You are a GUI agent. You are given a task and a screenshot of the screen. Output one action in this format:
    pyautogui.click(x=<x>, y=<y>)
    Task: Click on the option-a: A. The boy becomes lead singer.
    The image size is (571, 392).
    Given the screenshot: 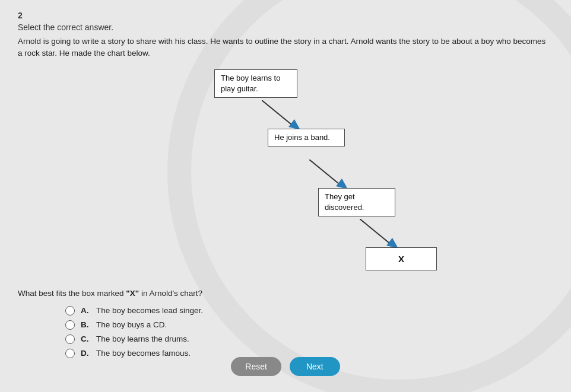 What is the action you would take?
    pyautogui.click(x=309, y=311)
    